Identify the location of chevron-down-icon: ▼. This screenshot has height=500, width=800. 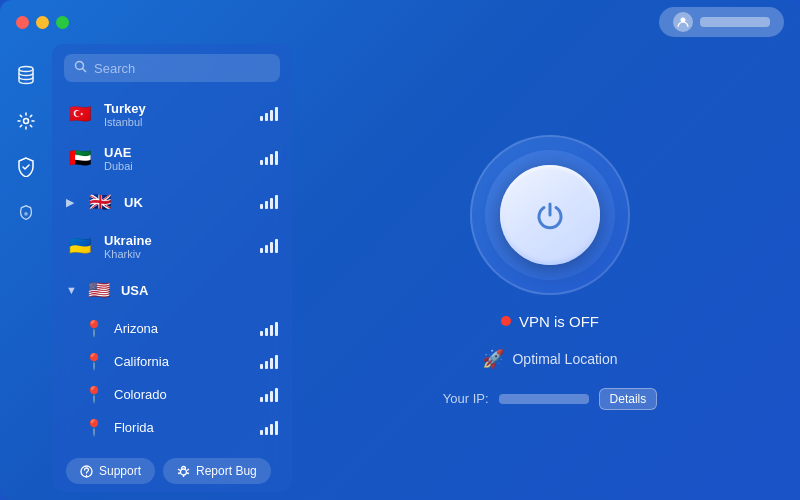
(72, 290).